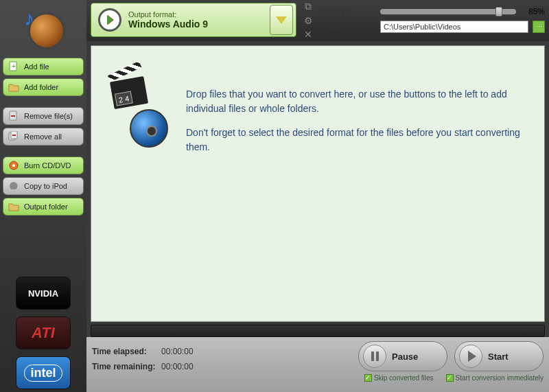 The width and height of the screenshot is (549, 392). What do you see at coordinates (348, 12) in the screenshot?
I see `quality-label: Quality:` at bounding box center [348, 12].